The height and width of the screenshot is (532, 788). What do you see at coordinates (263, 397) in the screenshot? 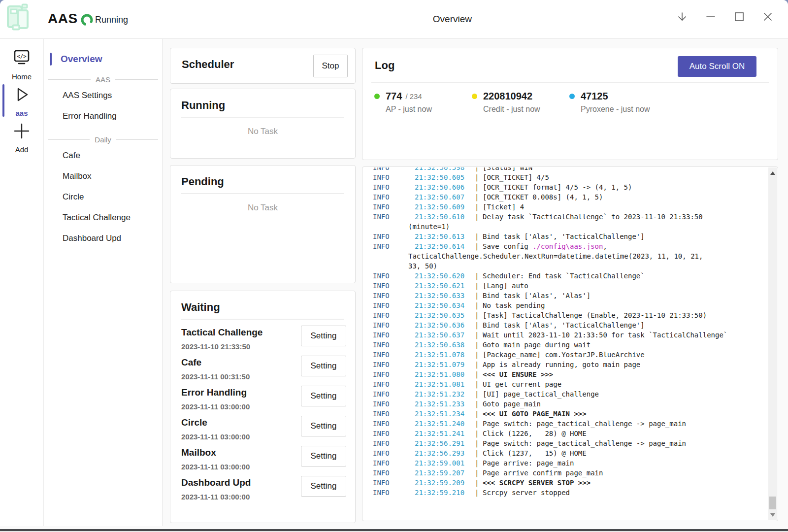
I see `waiting-task-row-error-handling: Error Handling2023-11-11 03:00:00Setting` at bounding box center [263, 397].